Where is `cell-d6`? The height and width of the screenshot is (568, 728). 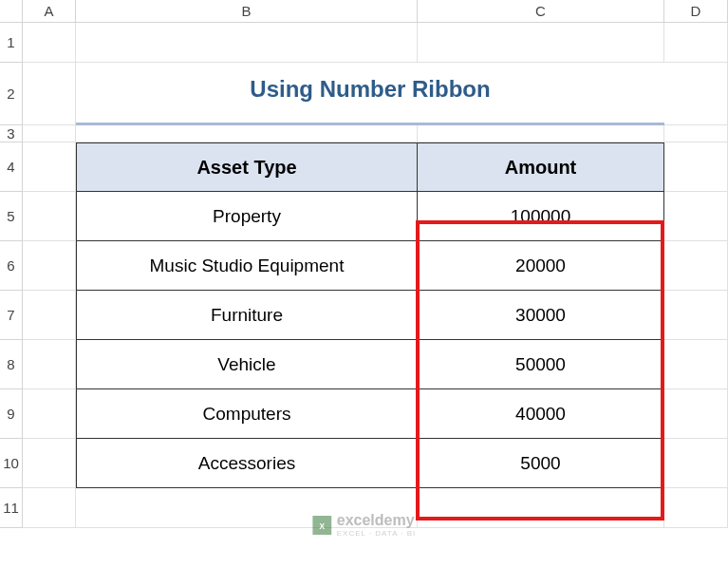
cell-d6 is located at coordinates (697, 266).